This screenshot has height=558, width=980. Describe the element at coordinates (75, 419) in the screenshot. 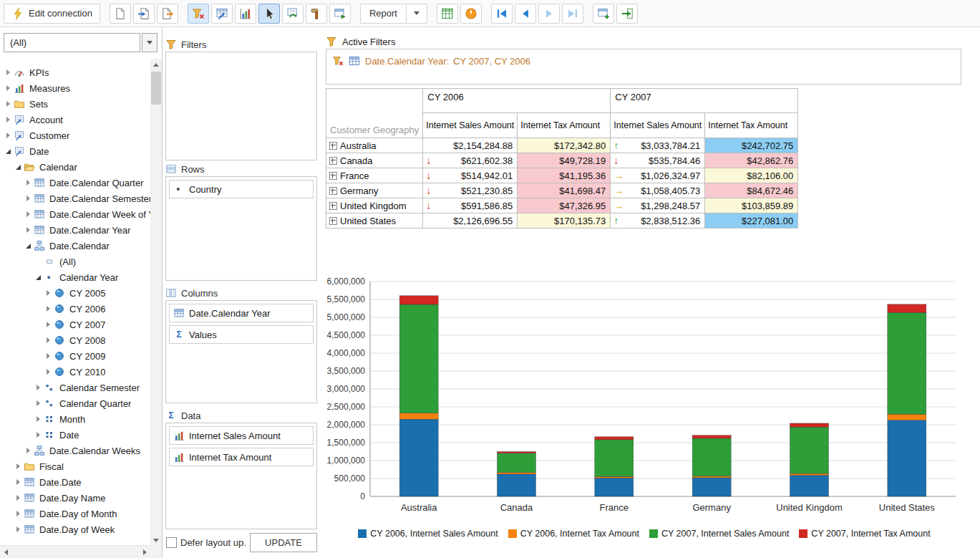

I see `tree-item-month: Month` at that location.